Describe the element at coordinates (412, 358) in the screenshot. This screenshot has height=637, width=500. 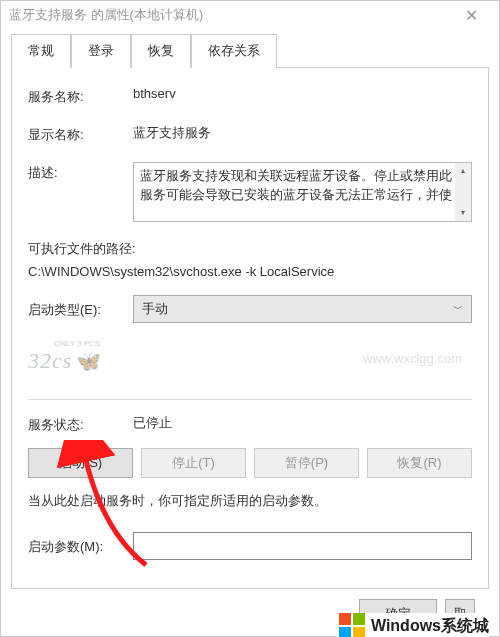
I see `watermark-url: www.wxclgg.com` at that location.